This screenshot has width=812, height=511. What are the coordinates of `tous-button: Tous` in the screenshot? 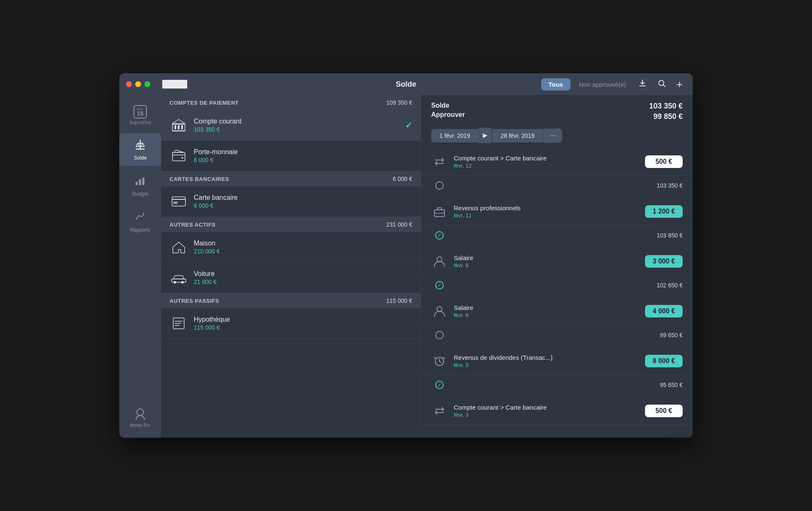 It's located at (556, 85).